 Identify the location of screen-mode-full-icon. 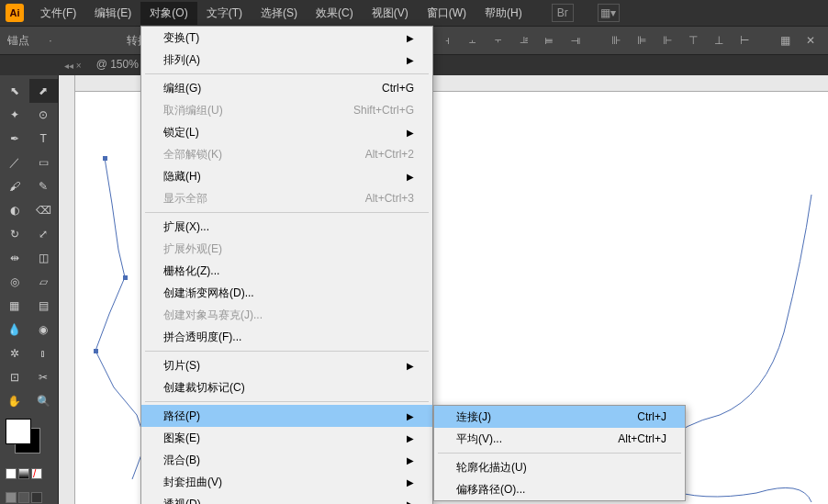
(24, 498).